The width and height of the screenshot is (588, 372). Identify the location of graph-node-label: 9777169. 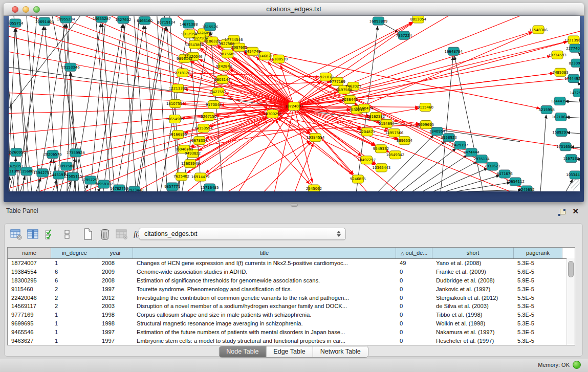
(338, 82).